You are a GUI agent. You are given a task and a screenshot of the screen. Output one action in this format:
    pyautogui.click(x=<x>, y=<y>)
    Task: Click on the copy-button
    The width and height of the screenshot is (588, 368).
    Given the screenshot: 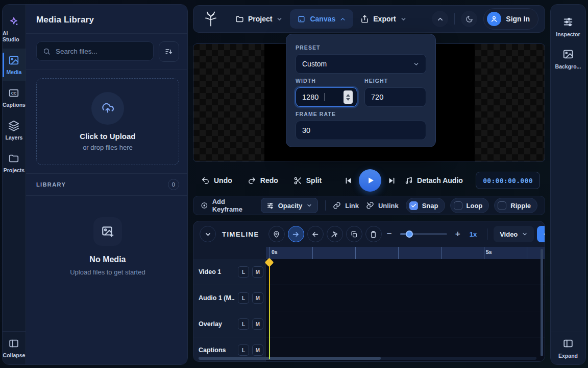 What is the action you would take?
    pyautogui.click(x=354, y=234)
    